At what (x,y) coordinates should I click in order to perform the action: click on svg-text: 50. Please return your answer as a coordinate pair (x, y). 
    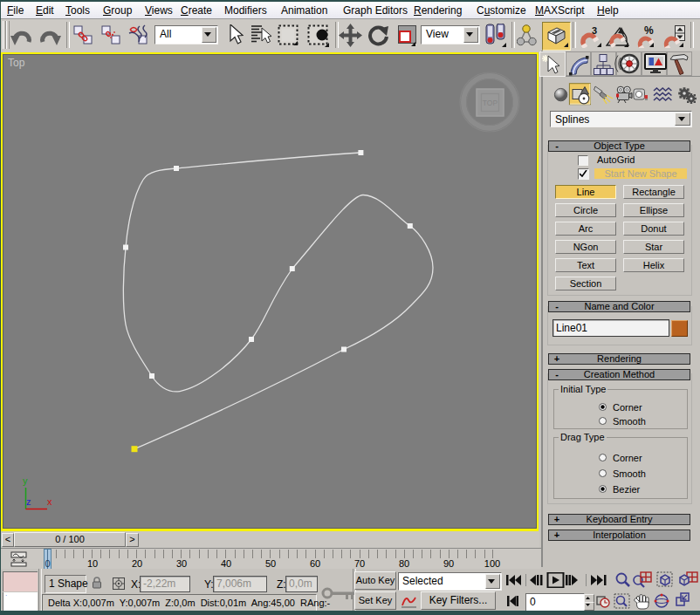
    Looking at the image, I should click on (271, 564).